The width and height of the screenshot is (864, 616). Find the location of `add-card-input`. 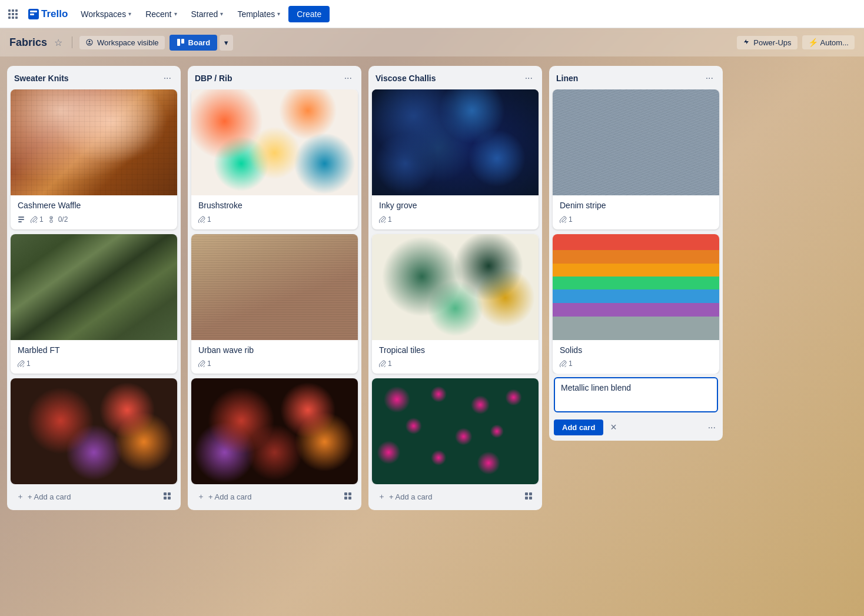

add-card-input is located at coordinates (636, 395).